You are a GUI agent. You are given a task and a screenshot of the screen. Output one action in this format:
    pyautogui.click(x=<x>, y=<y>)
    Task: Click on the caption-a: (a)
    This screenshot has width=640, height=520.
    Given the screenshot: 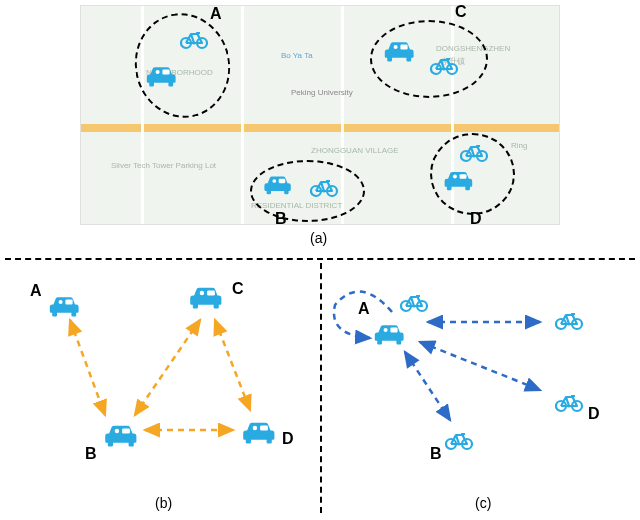 What is the action you would take?
    pyautogui.click(x=318, y=238)
    